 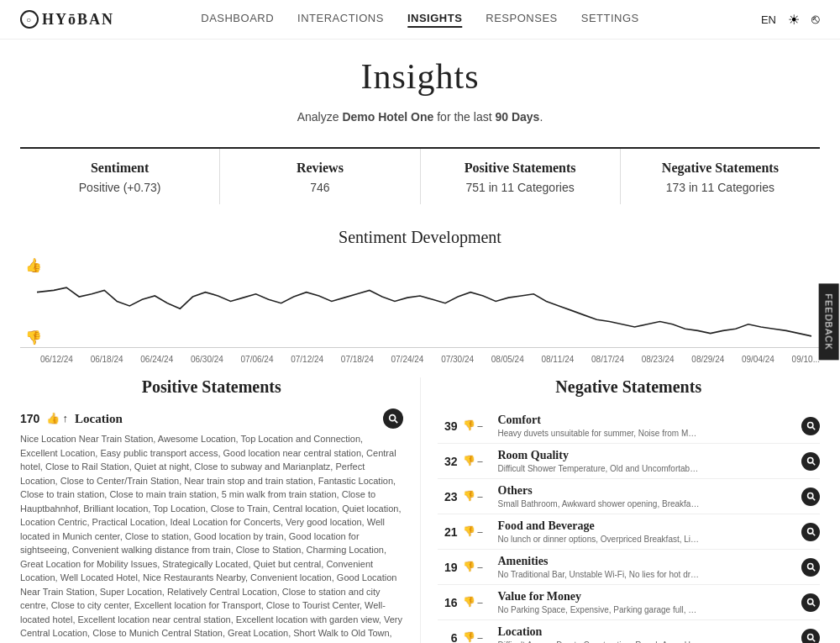 What do you see at coordinates (769, 20) in the screenshot?
I see `language-selector: EN` at bounding box center [769, 20].